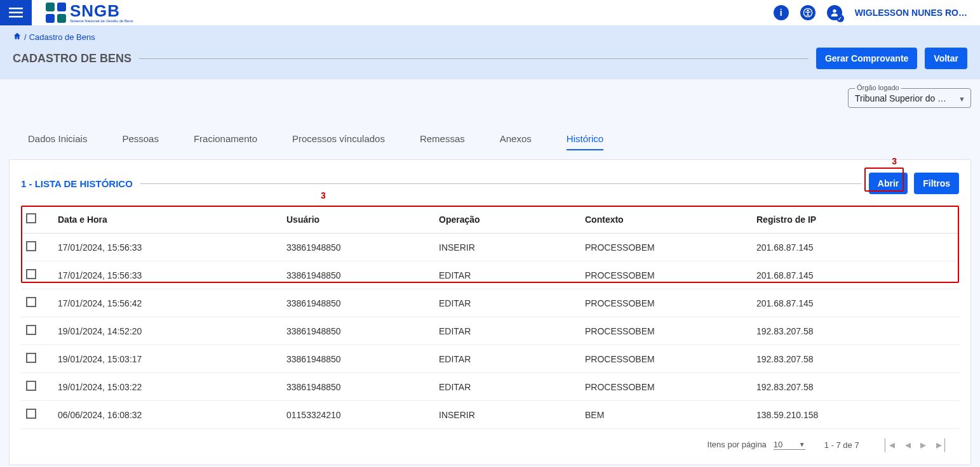 Image resolution: width=980 pixels, height=467 pixels. Describe the element at coordinates (490, 37) in the screenshot. I see `breadcrumb: / Cadastro de Bens` at that location.